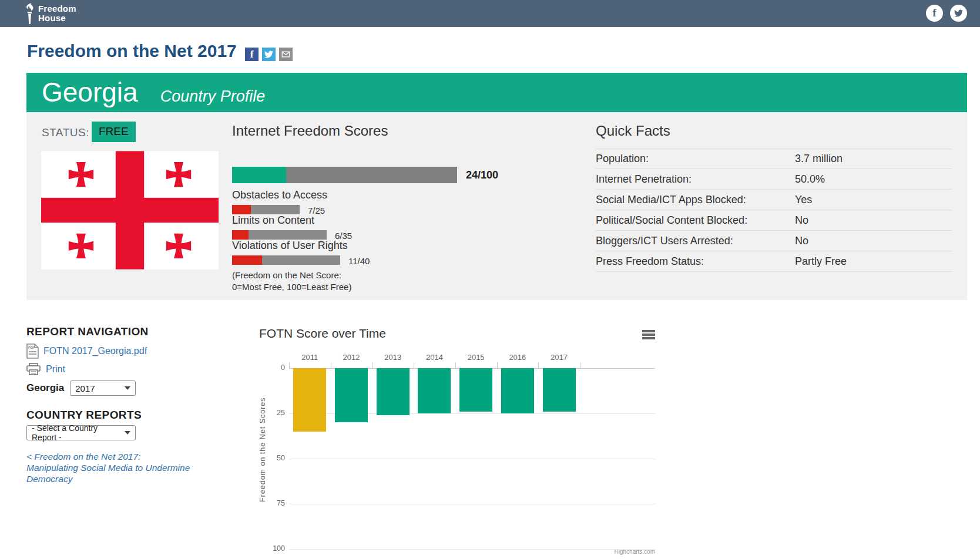 The image size is (980, 559). Describe the element at coordinates (273, 221) in the screenshot. I see `subscore-name: Limits on Content` at that location.